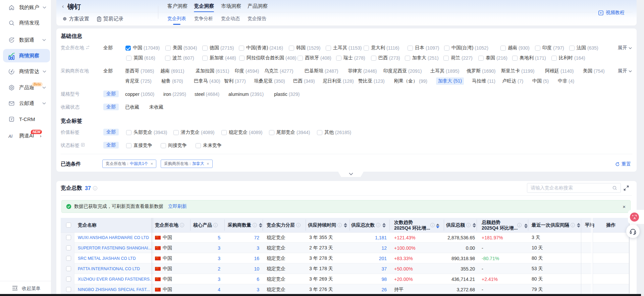 This screenshot has width=644, height=296. What do you see at coordinates (11, 136) in the screenshot?
I see `svg-text: Aī` at bounding box center [11, 136].